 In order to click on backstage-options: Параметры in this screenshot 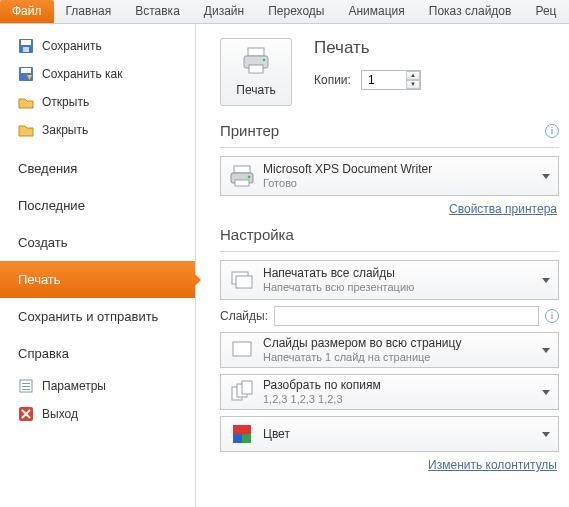, I will do `click(98, 386)`.